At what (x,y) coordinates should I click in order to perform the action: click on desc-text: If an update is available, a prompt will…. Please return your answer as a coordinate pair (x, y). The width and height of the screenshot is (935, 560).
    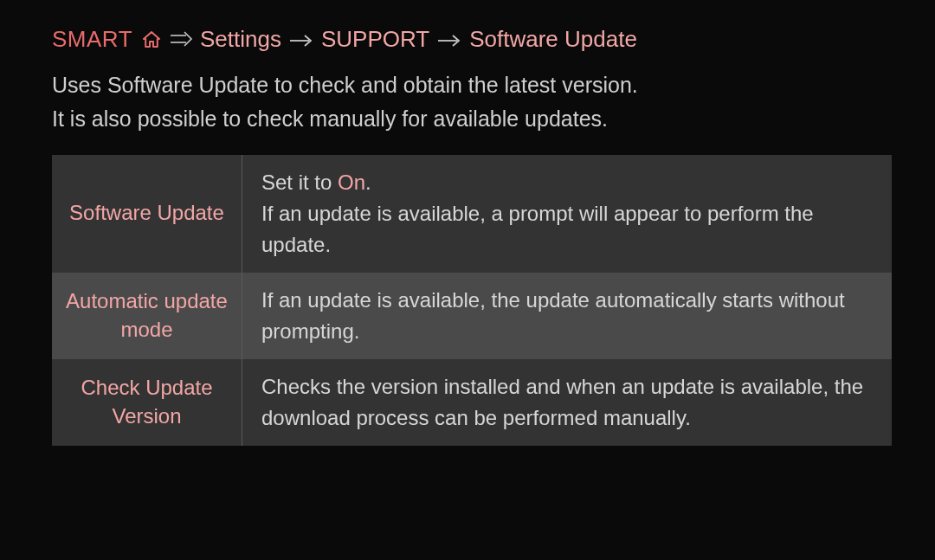
    Looking at the image, I should click on (538, 229).